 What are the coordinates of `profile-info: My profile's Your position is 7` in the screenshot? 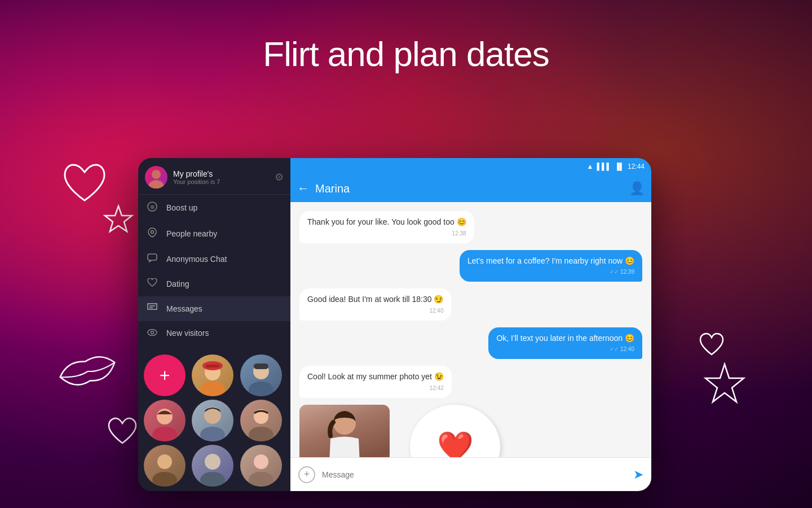 It's located at (221, 177).